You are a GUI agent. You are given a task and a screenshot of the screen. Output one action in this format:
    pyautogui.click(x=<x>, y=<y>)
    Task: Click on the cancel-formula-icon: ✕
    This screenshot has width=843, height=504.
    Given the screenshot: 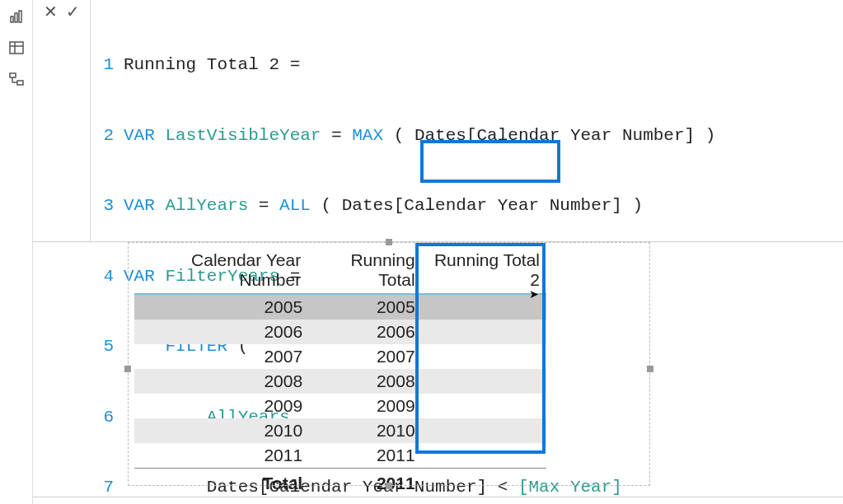 What is the action you would take?
    pyautogui.click(x=51, y=12)
    